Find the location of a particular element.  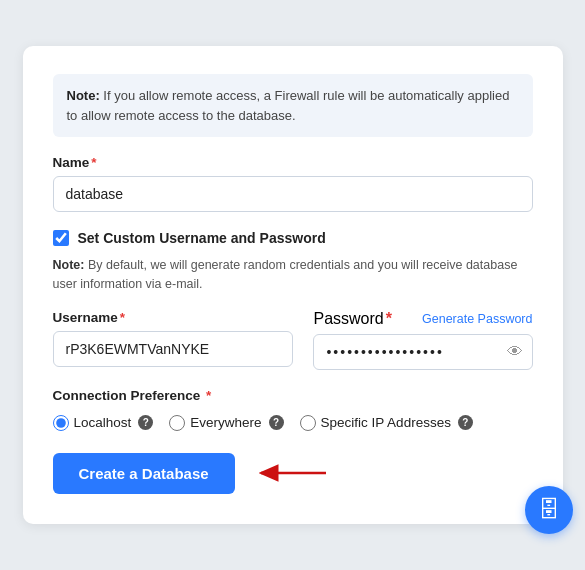

radio-specific-ip-label: Specific IP Addresses is located at coordinates (386, 422).